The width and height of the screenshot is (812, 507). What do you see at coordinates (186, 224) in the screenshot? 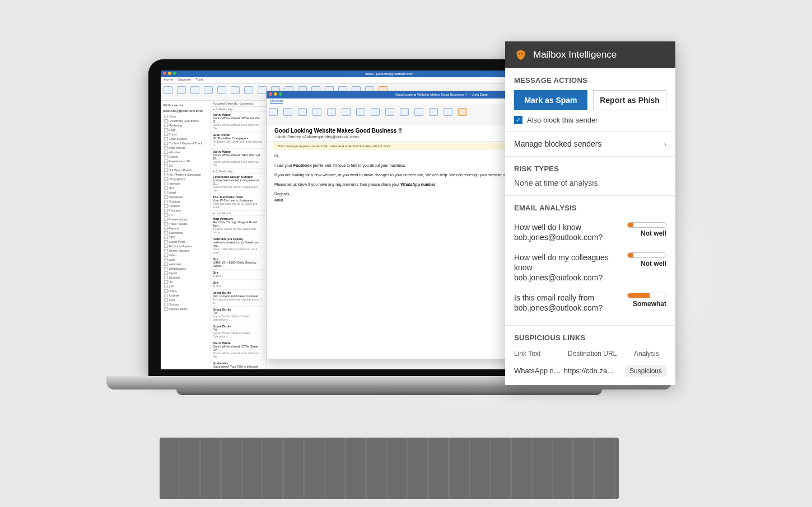
I see `folder-item: Press / Media` at bounding box center [186, 224].